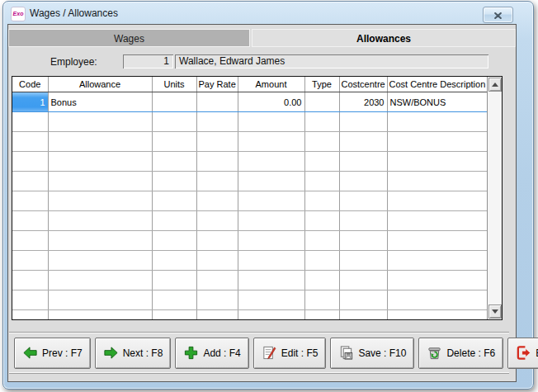  Describe the element at coordinates (134, 353) in the screenshot. I see `next-button: Next : F8` at that location.